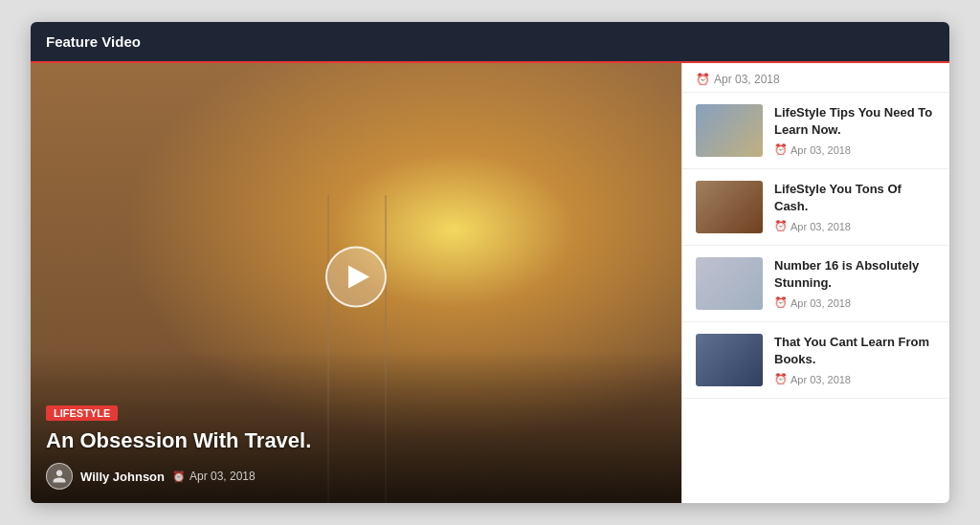  Describe the element at coordinates (356, 277) in the screenshot. I see `play-button` at that location.